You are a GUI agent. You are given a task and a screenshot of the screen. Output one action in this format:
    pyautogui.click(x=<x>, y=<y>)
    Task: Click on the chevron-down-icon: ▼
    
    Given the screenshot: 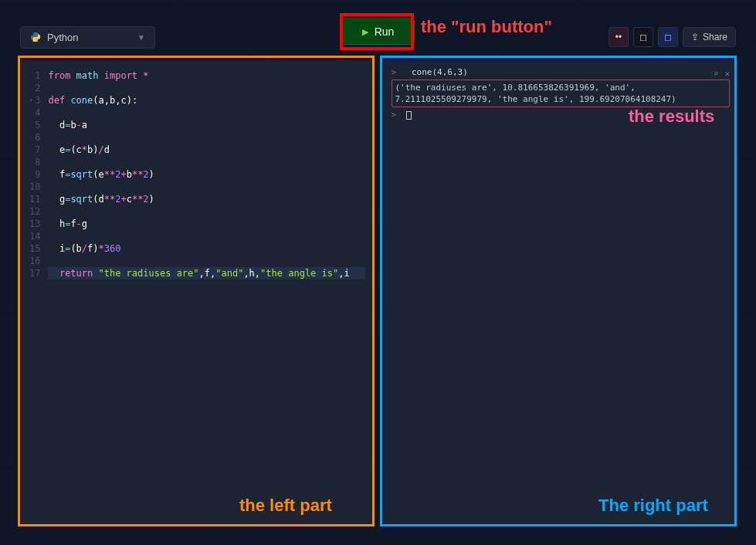 What is the action you would take?
    pyautogui.click(x=141, y=37)
    